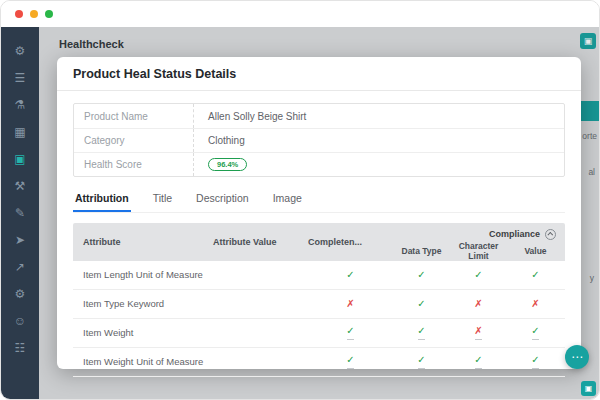 This screenshot has height=400, width=600. I want to click on health-score-badge: 96.4%, so click(228, 164).